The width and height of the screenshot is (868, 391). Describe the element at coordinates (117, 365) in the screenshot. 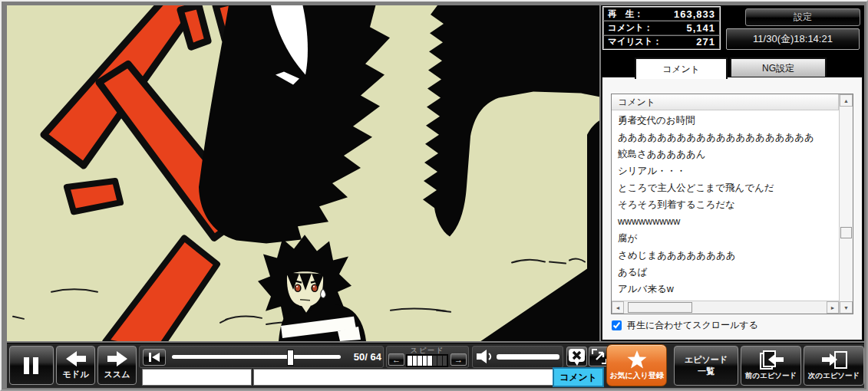

I see `step-forward-button: ススム` at that location.